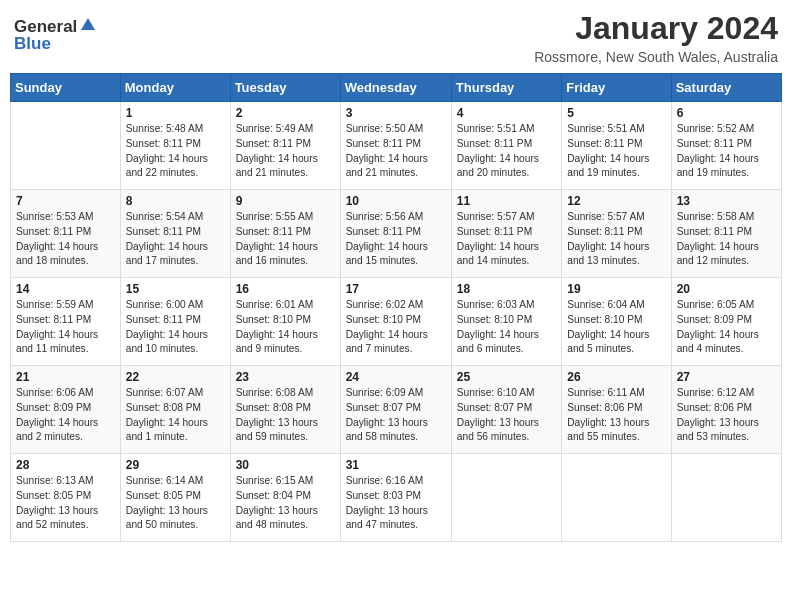  I want to click on day-number: 24, so click(396, 377).